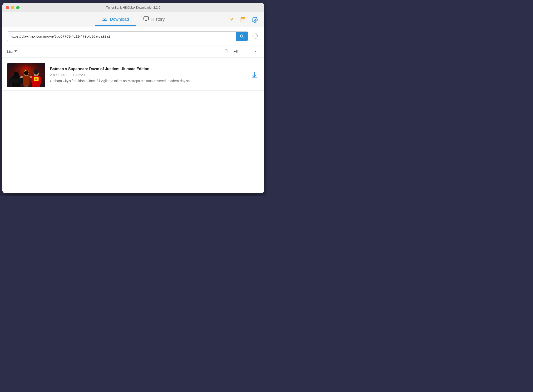 The height and width of the screenshot is (392, 533). Describe the element at coordinates (13, 8) in the screenshot. I see `minimize-button` at that location.